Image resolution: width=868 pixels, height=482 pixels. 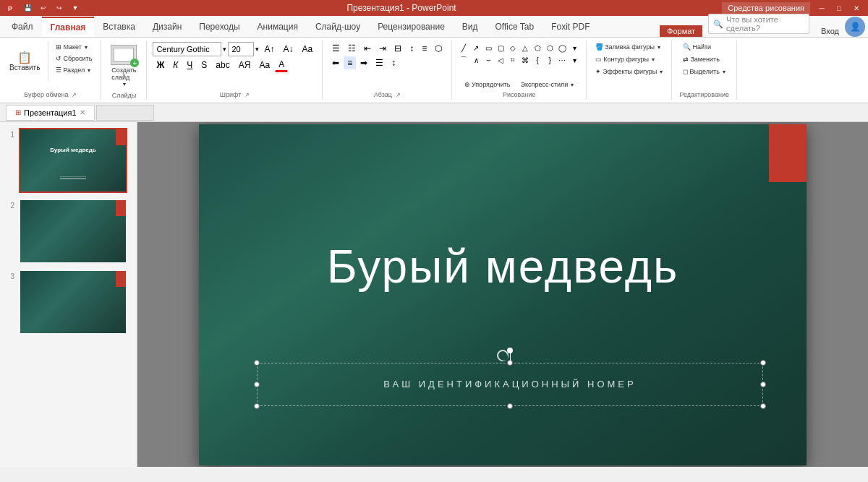 I want to click on slide-item-3: 3, so click(x=68, y=302).